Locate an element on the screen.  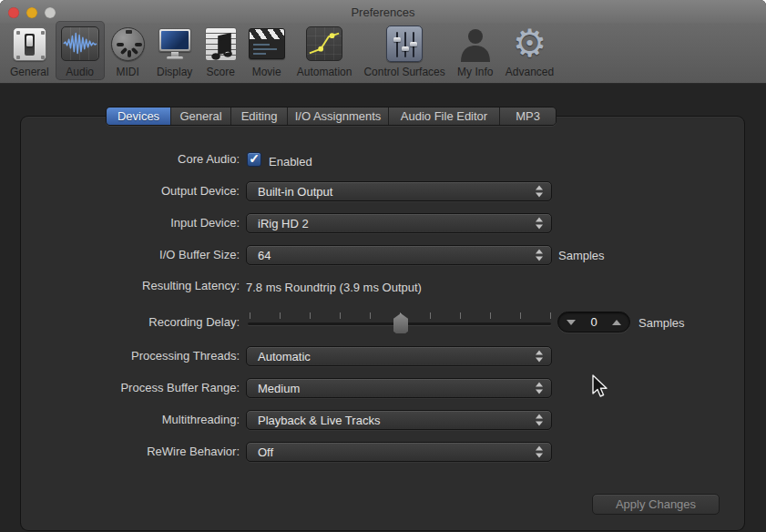
monitor-icon is located at coordinates (175, 44).